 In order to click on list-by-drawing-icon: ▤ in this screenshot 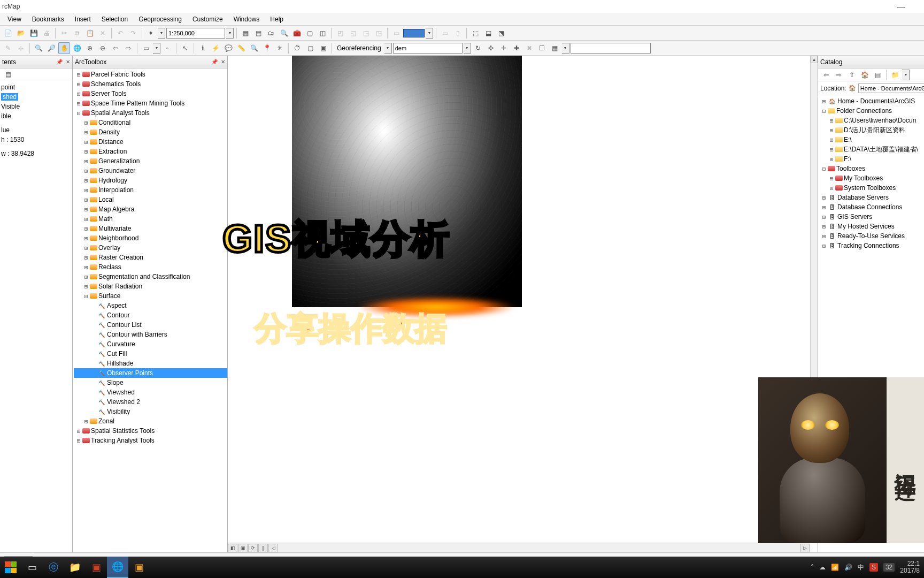, I will do `click(8, 74)`.